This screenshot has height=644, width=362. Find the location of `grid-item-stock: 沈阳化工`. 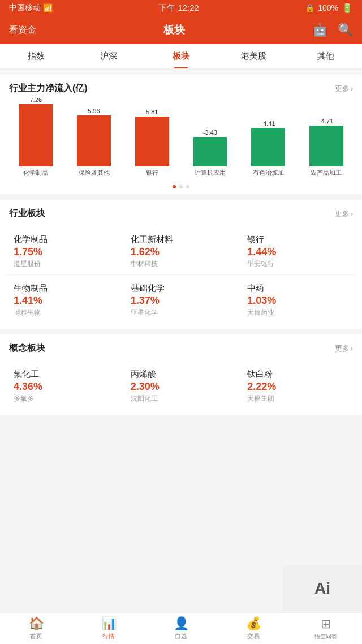

grid-item-stock: 沈阳化工 is located at coordinates (182, 398).